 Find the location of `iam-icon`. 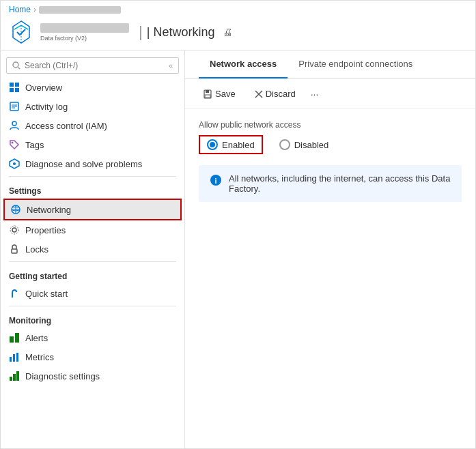

iam-icon is located at coordinates (14, 126).